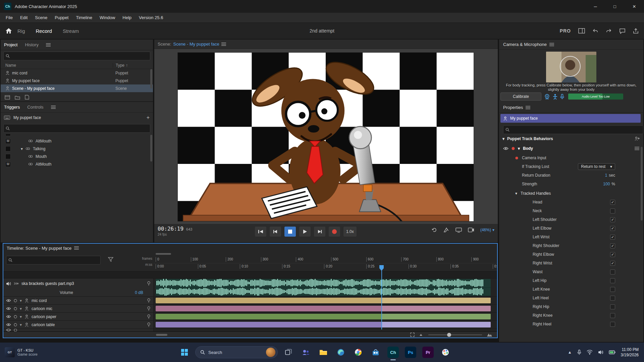  Describe the element at coordinates (148, 118) in the screenshot. I see `add-trigger-button: +` at that location.